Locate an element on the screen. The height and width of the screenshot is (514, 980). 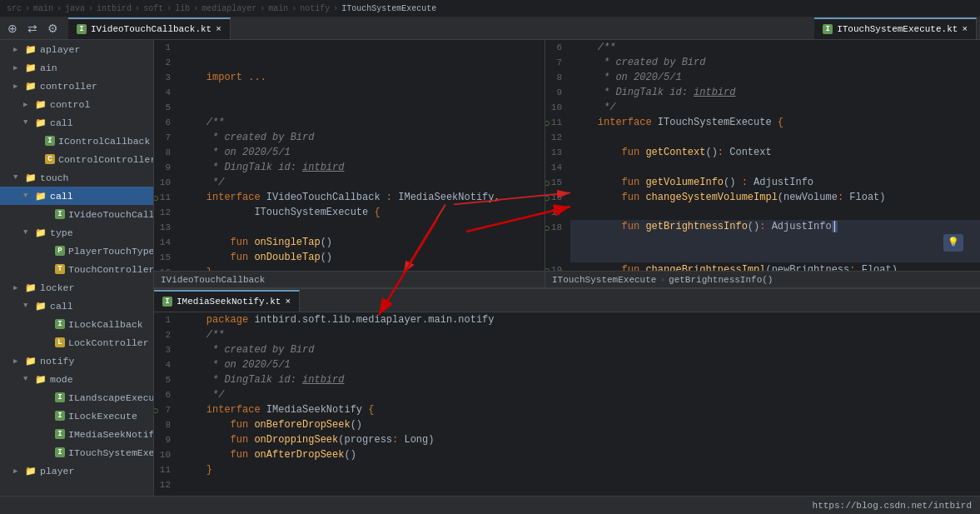
folder-icon-call-controller: 📁 is located at coordinates (41, 123).